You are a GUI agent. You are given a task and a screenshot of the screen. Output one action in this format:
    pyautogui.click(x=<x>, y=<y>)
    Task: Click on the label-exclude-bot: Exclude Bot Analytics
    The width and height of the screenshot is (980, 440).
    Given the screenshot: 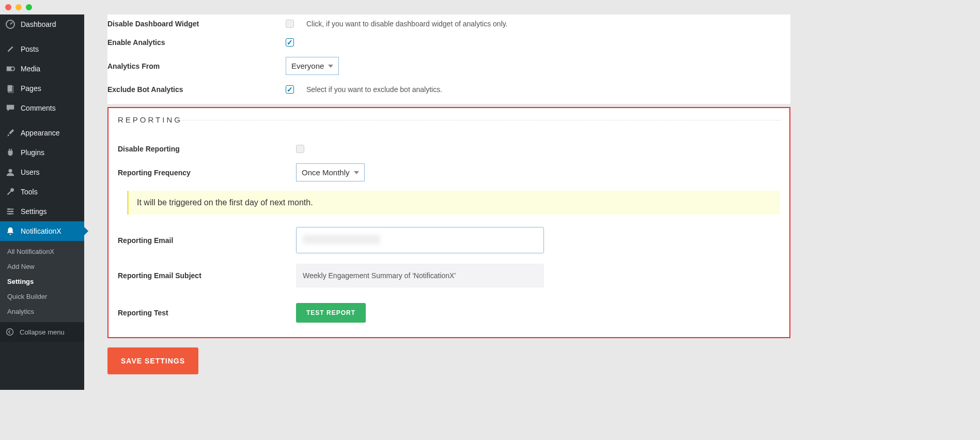 What is the action you would take?
    pyautogui.click(x=196, y=89)
    